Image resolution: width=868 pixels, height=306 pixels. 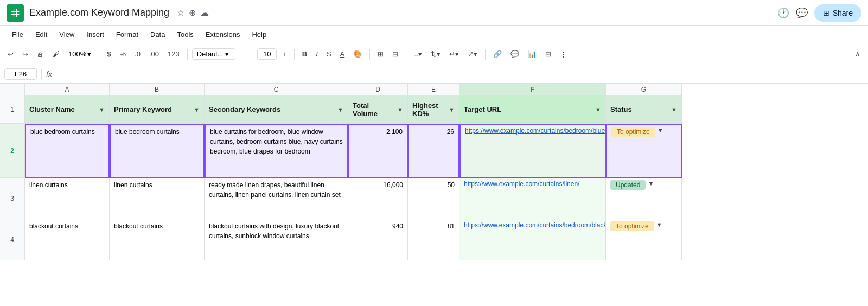 What do you see at coordinates (533, 199) in the screenshot?
I see `cell-f3: https://www.example.com/curtains/linen/` at bounding box center [533, 199].